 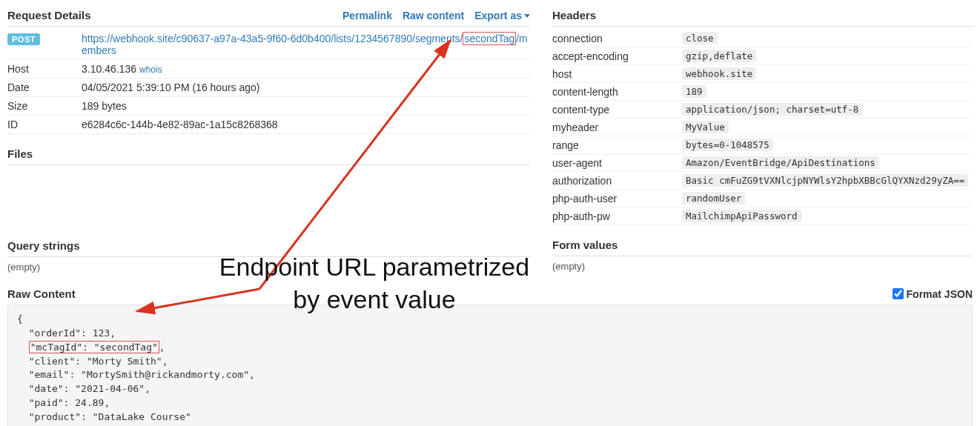 I want to click on header-key: range, so click(x=617, y=145).